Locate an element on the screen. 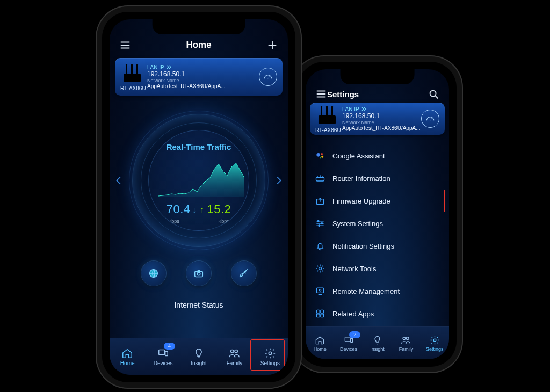 The height and width of the screenshot is (392, 550). speedtest-button is located at coordinates (244, 273).